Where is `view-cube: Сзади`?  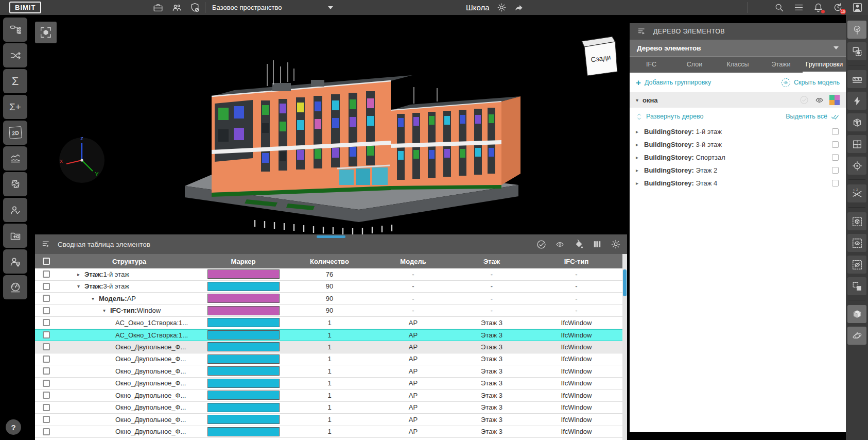
view-cube: Сзади is located at coordinates (601, 58).